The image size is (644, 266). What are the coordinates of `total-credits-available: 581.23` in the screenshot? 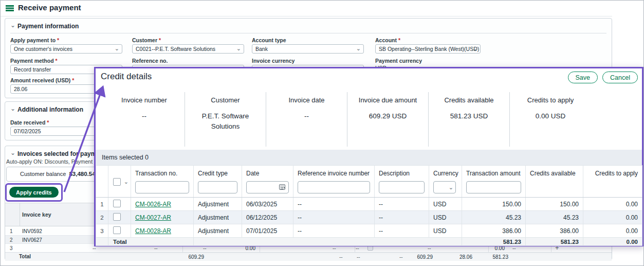 It's located at (555, 242).